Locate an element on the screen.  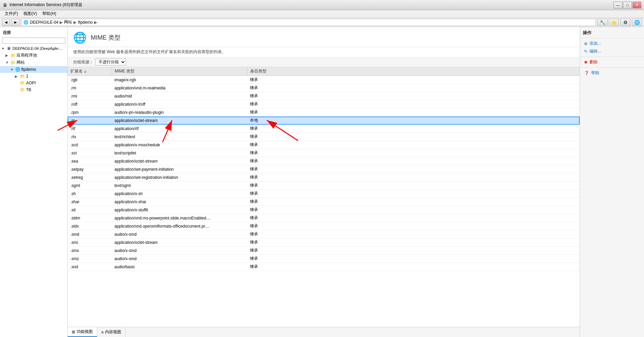
cell-ext: .setreg is located at coordinates (90, 177).